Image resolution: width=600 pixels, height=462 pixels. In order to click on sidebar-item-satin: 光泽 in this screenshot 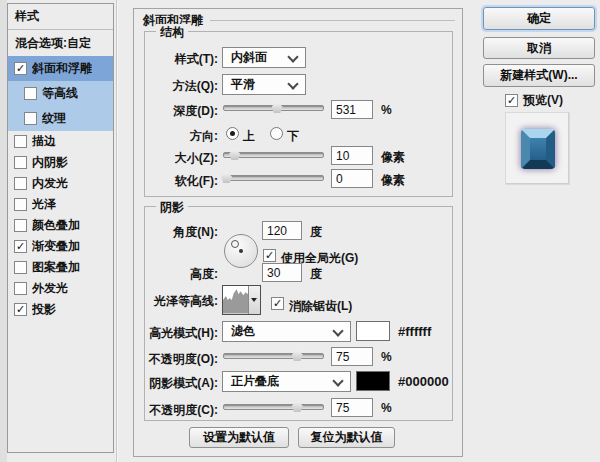, I will do `click(60, 204)`.